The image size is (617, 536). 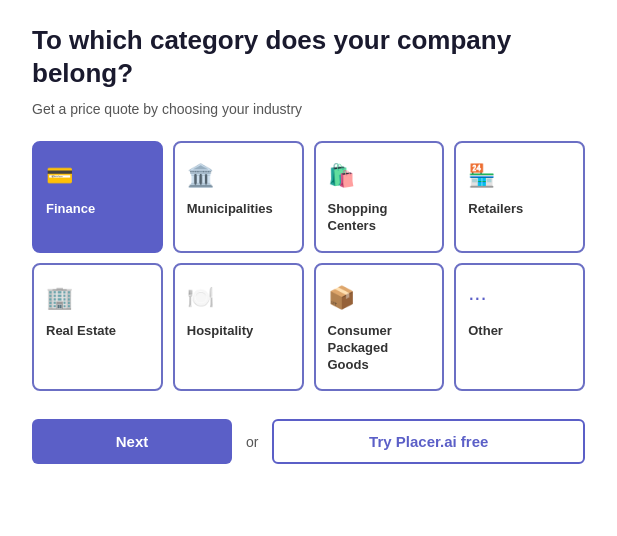 I want to click on category-card-consumer-packaged-goods: 📦Consumer Packaged Goods, so click(x=380, y=328).